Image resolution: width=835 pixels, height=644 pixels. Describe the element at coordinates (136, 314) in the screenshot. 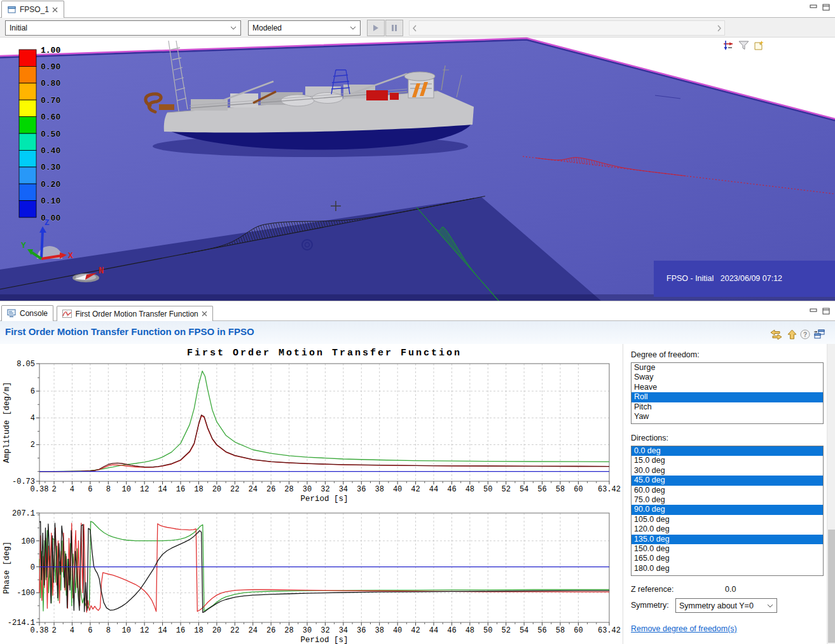

I see `tab-label: First Order Motion Transfer Function` at that location.